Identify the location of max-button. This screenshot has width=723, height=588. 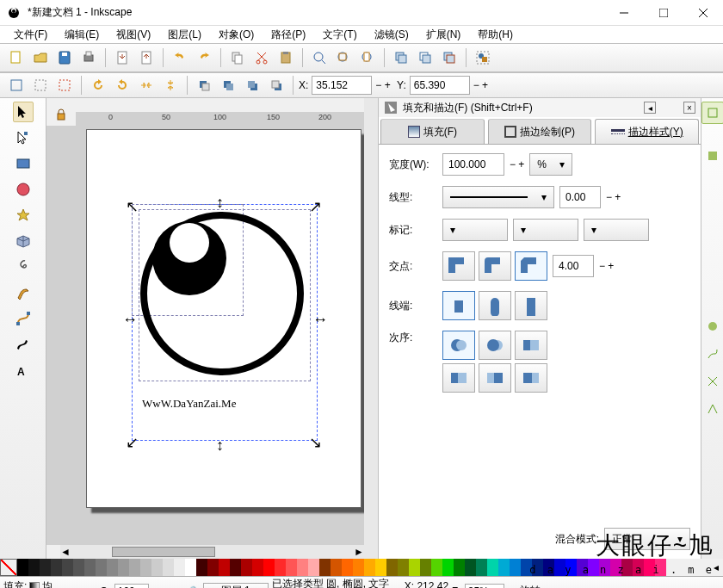
(664, 13).